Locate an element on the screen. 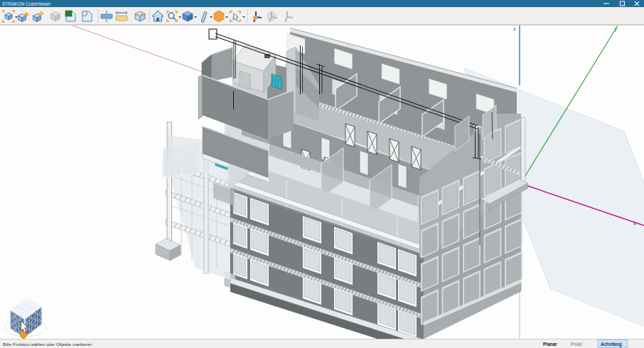  svg-text: Polar is located at coordinates (577, 344).